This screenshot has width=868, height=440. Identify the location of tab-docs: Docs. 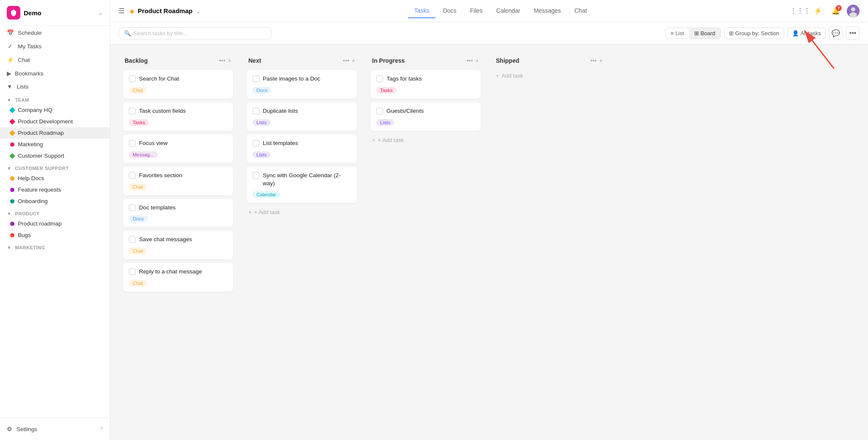
(450, 11).